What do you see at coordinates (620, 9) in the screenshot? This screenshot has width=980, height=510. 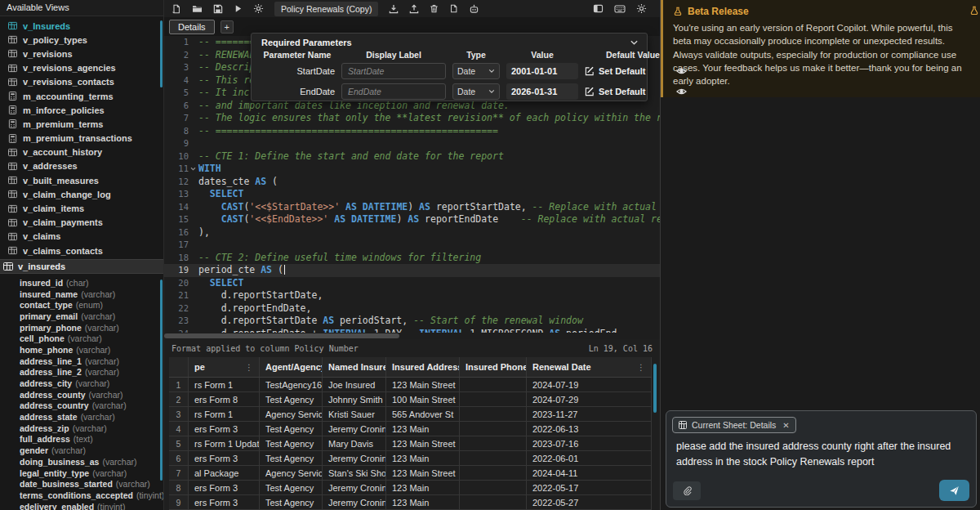 I see `keyboard-icon` at bounding box center [620, 9].